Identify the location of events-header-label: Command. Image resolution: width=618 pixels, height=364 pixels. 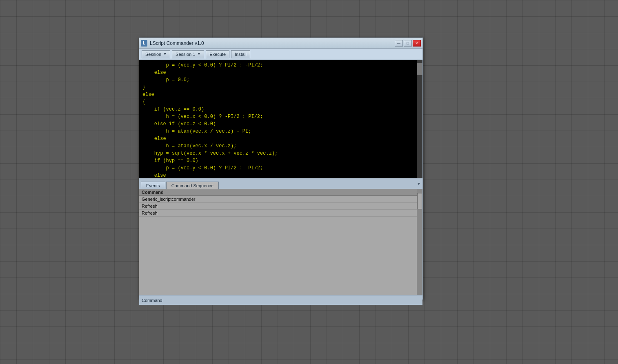
(153, 192).